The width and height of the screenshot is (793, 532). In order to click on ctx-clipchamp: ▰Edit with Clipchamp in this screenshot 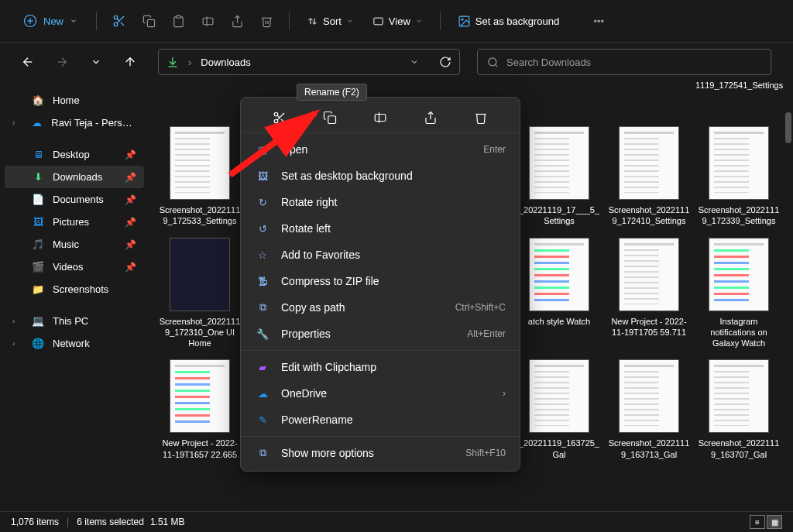, I will do `click(380, 367)`.